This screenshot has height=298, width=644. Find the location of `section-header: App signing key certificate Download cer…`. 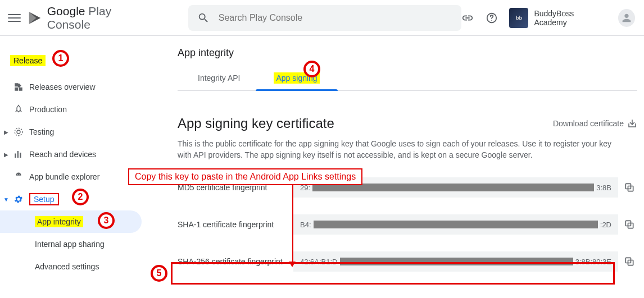

section-header: App signing key certificate Download cer… is located at coordinates (407, 123).